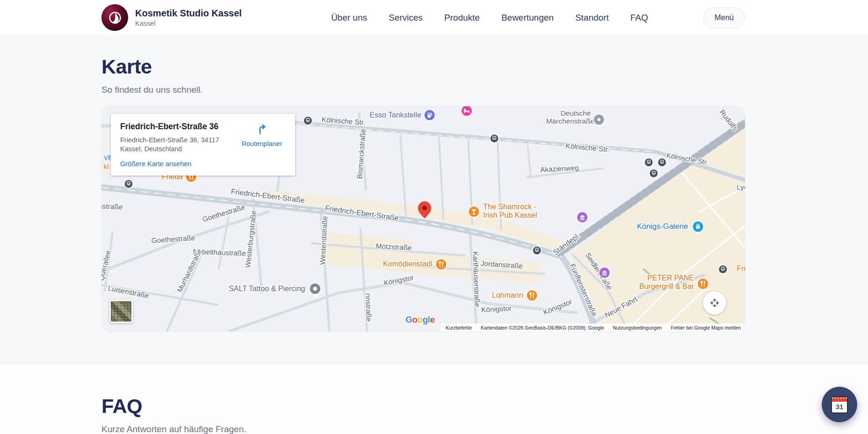  Describe the element at coordinates (459, 328) in the screenshot. I see `keyboard-shortcuts-link: Kurzbefehle` at that location.